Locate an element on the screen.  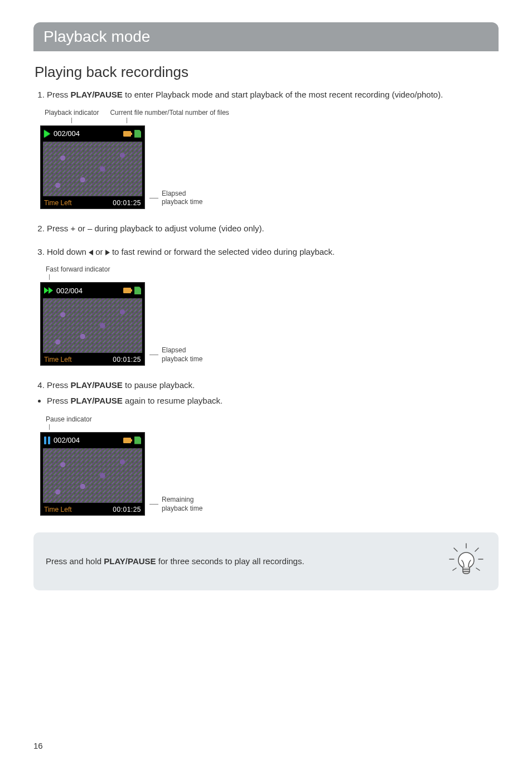
step3-prefix: Hold down is located at coordinates (68, 252).